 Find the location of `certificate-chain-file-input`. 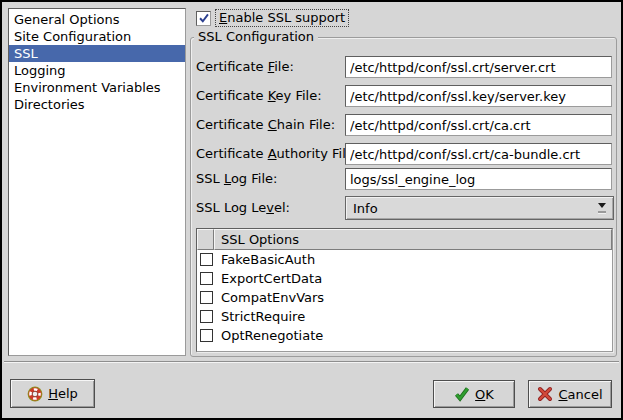

certificate-chain-file-input is located at coordinates (478, 125).